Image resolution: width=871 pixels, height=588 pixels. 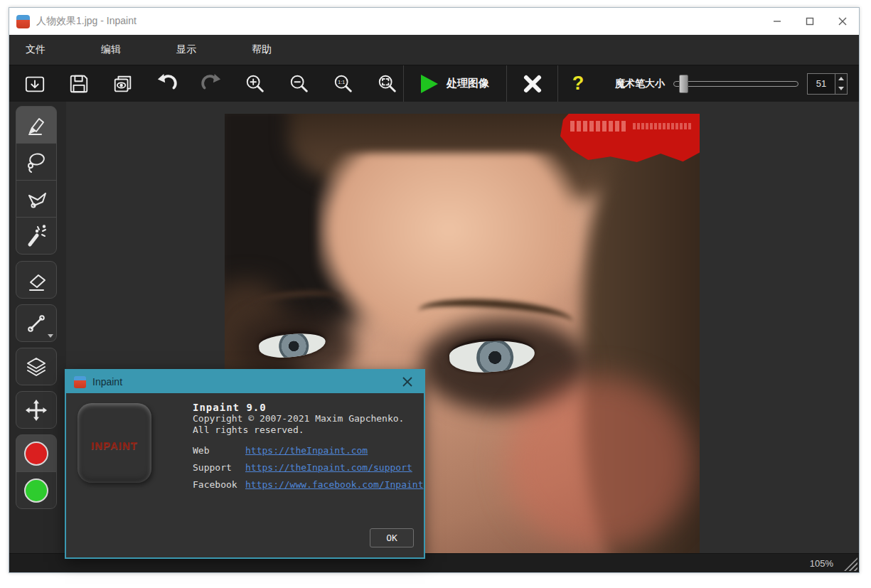 What do you see at coordinates (219, 468) in the screenshot?
I see `support-label: Support` at bounding box center [219, 468].